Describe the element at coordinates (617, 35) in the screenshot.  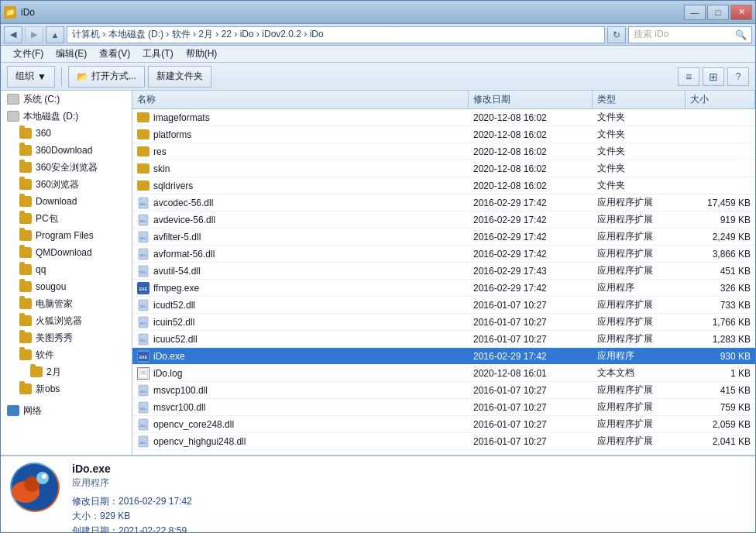
I see `refresh-button: ↻` at that location.